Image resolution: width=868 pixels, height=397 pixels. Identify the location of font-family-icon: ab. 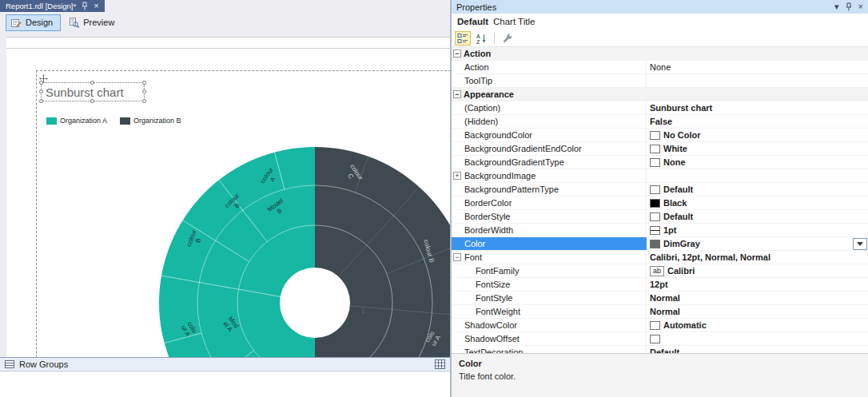
(657, 272).